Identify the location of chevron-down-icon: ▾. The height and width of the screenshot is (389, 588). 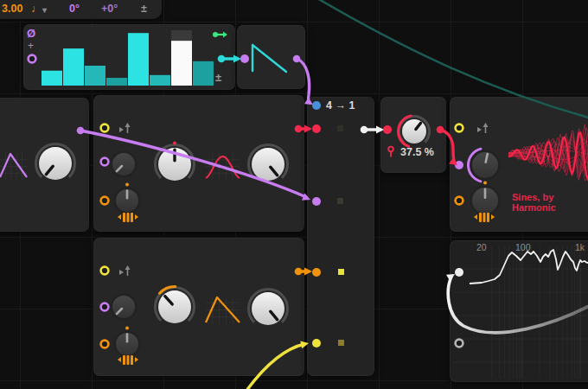
(45, 10).